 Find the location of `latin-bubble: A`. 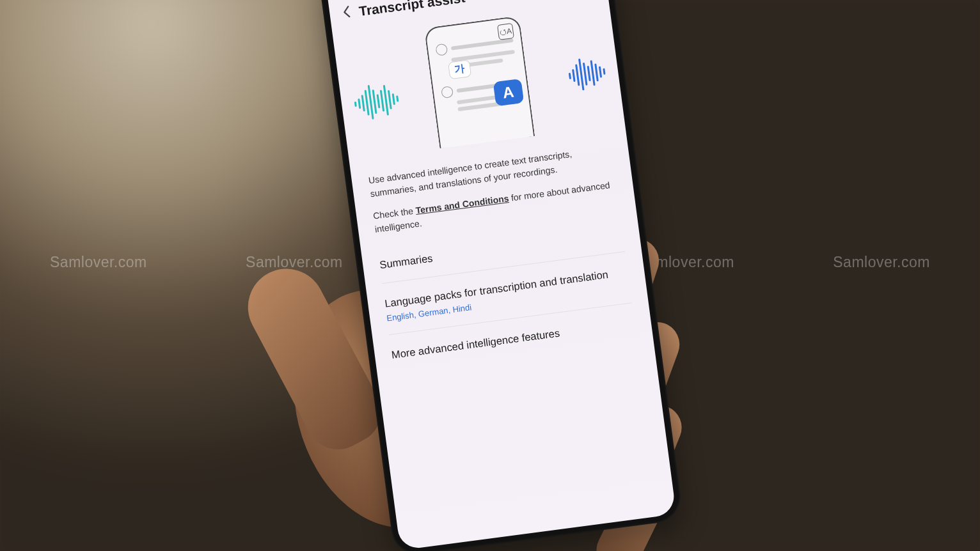

latin-bubble: A is located at coordinates (508, 92).